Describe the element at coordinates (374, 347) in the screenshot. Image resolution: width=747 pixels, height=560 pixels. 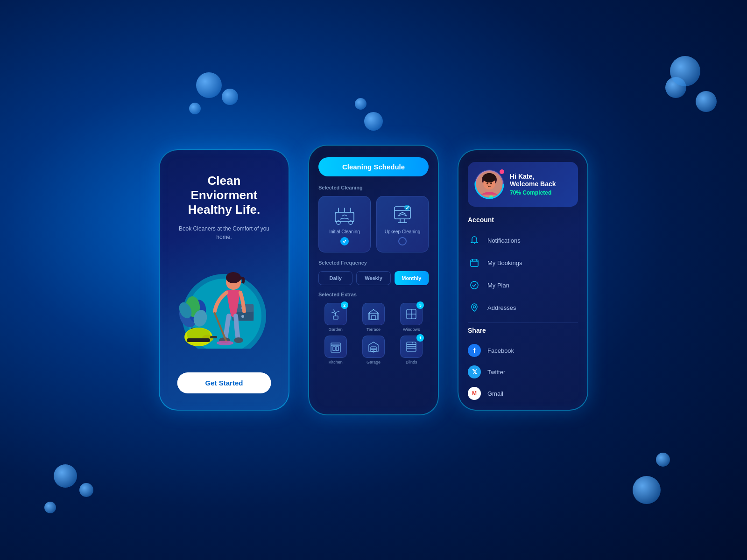
I see `garage-icon-wrap` at that location.